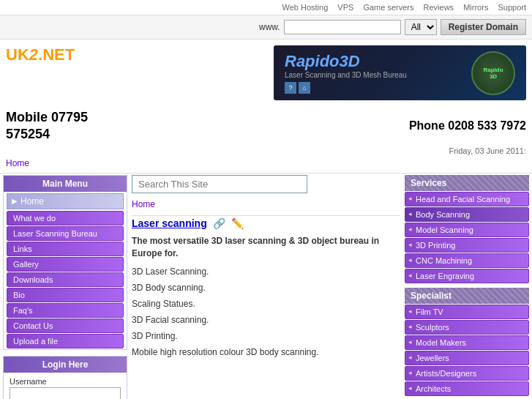 Image resolution: width=532 pixels, height=399 pixels. What do you see at coordinates (65, 201) in the screenshot?
I see `sidebar-home-item: ▶ Home` at bounding box center [65, 201].